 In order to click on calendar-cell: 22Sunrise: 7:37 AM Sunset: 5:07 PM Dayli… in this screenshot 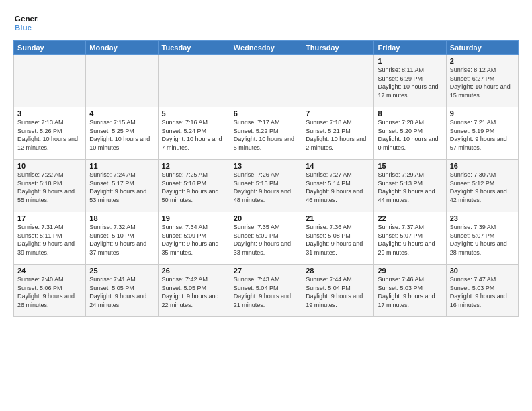, I will do `click(410, 238)`.